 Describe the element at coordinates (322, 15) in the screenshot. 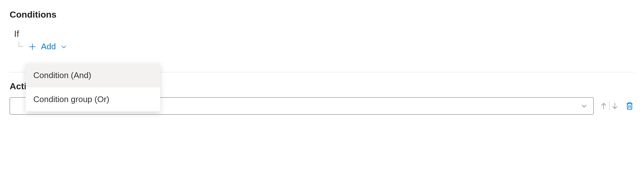

I see `conditions-heading: Conditions` at that location.